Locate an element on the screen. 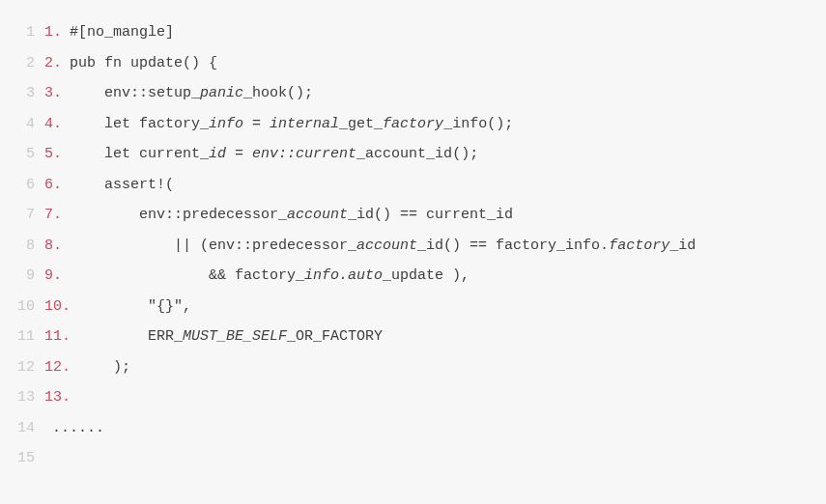  list-ordinal: 11. is located at coordinates (62, 337).